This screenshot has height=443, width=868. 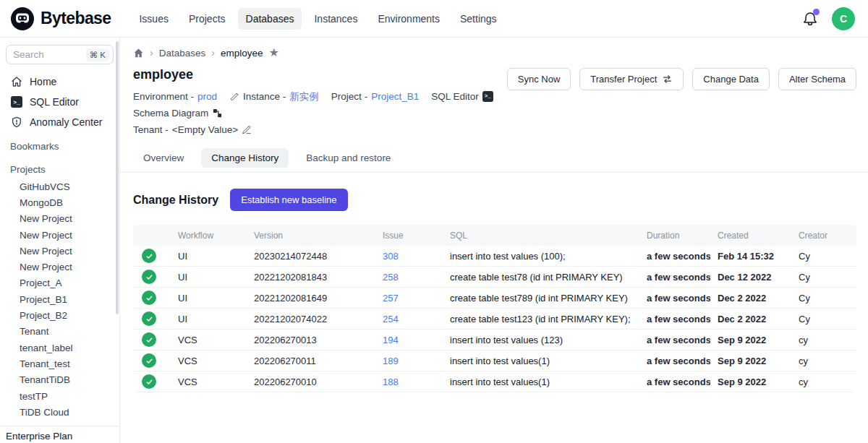 I want to click on table-row: VCS 202206270011 189 insert into test va…, so click(x=495, y=361).